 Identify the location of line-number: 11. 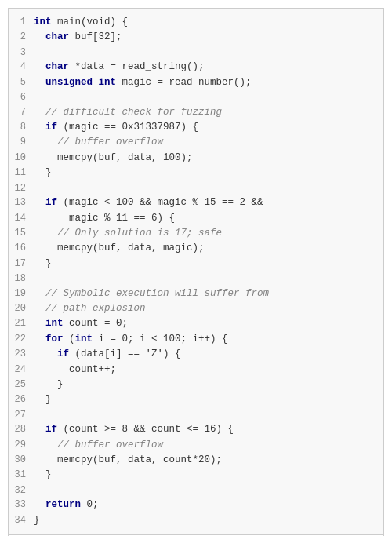
(23, 173).